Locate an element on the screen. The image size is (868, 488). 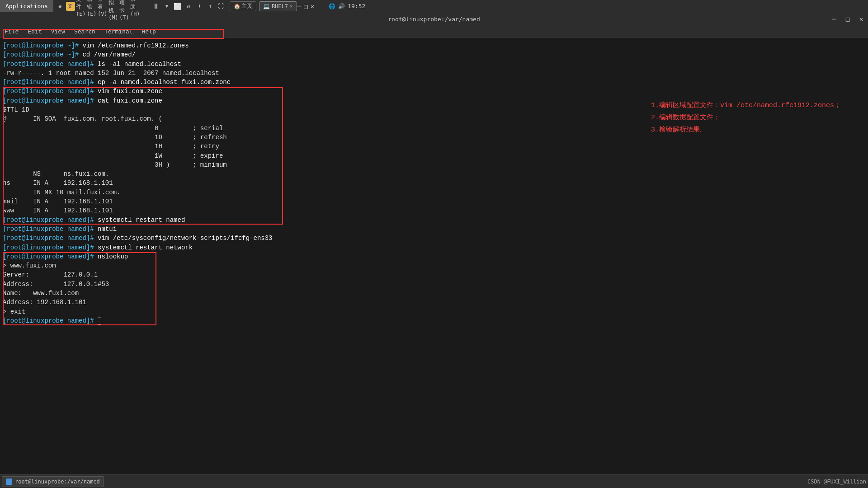
menu-terminal: Terminal is located at coordinates (118, 32).